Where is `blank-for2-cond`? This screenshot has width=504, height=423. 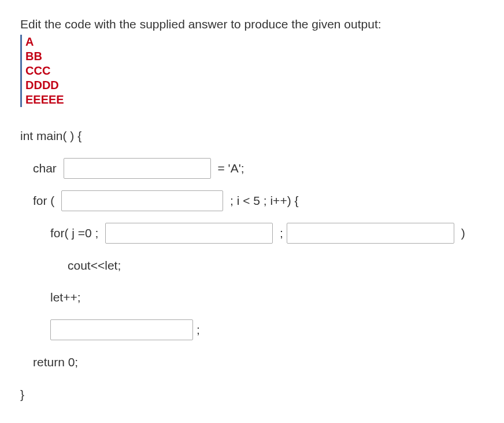
blank-for2-cond is located at coordinates (189, 233).